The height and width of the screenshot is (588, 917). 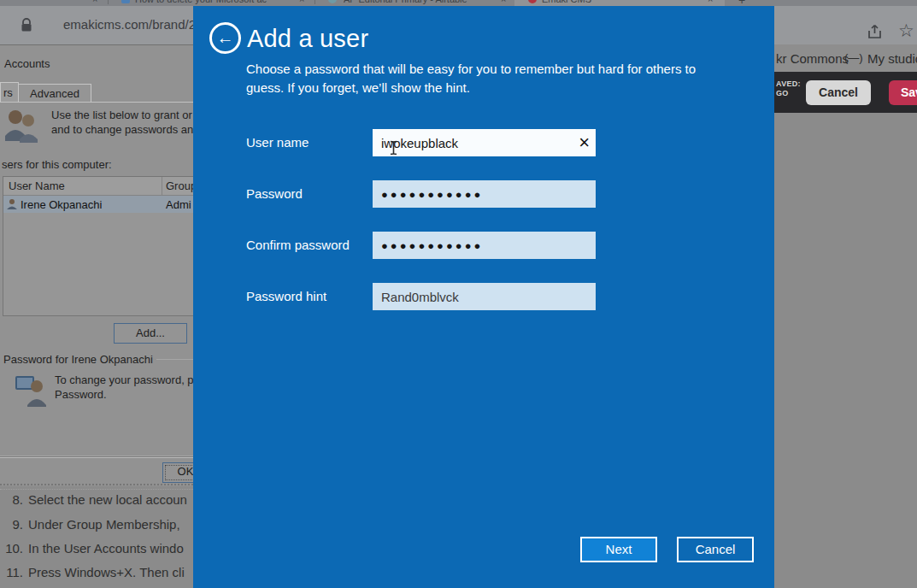 What do you see at coordinates (419, 2) in the screenshot?
I see `tab-title: AP Editorial Primary - Airtable` at bounding box center [419, 2].